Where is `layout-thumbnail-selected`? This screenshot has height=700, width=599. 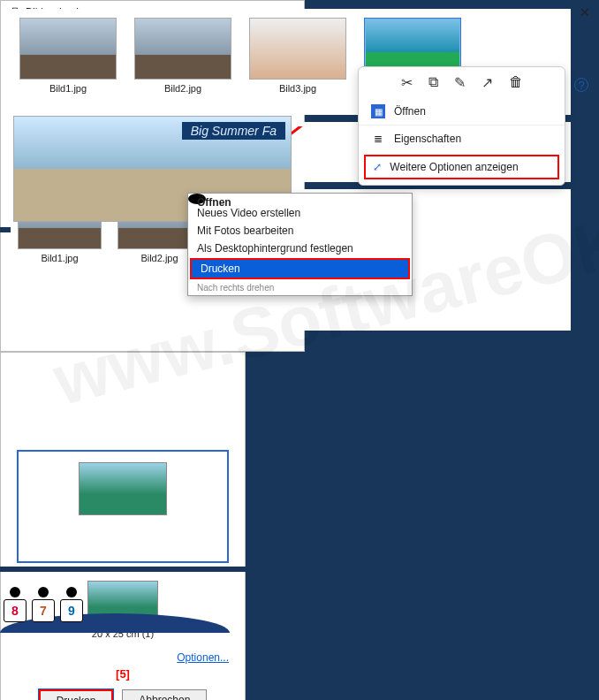
layout-thumbnail-selected is located at coordinates (123, 506).